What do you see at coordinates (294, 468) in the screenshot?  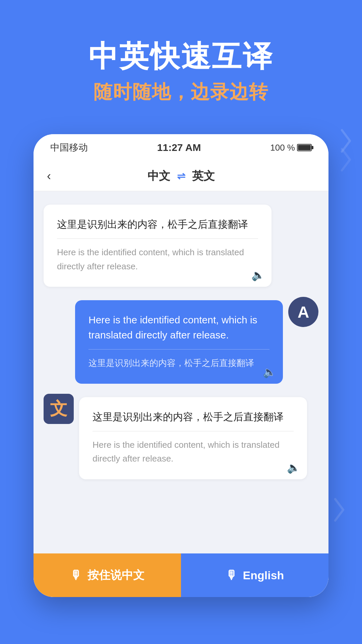 I see `sound-icon-2: 🔈` at bounding box center [294, 468].